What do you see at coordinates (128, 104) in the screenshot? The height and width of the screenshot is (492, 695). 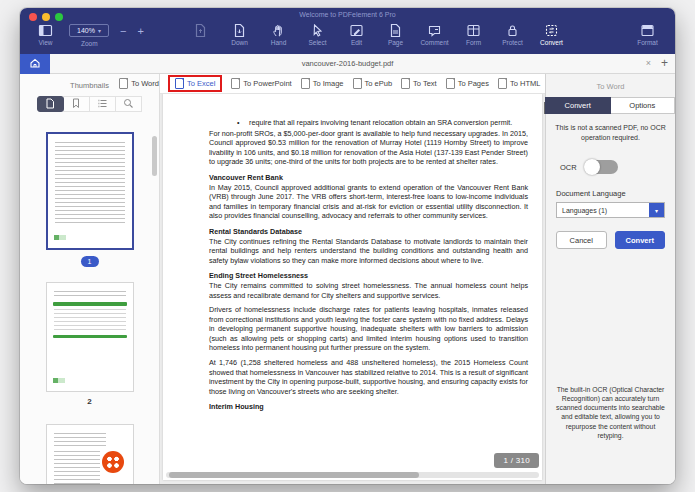 I see `search-icon` at bounding box center [128, 104].